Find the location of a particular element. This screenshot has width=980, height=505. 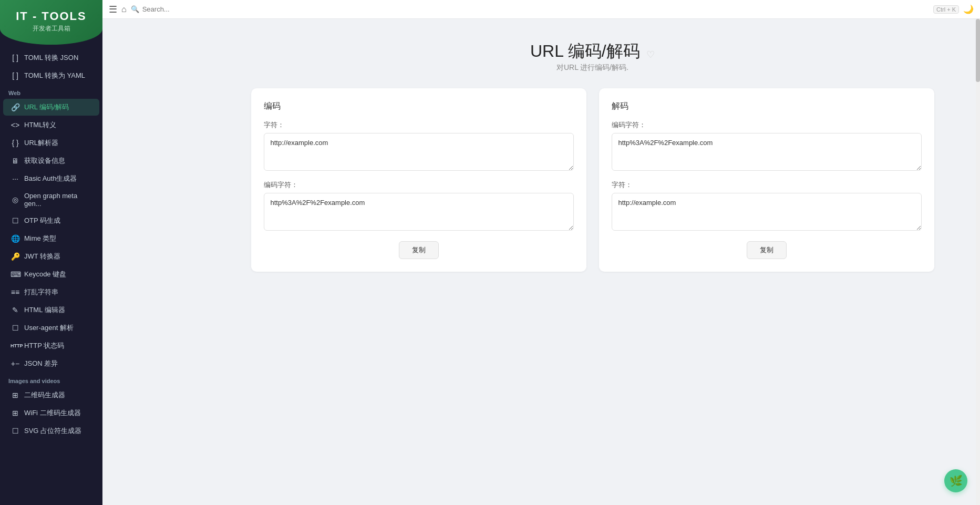

html-editor-icon: ✎ is located at coordinates (15, 310).